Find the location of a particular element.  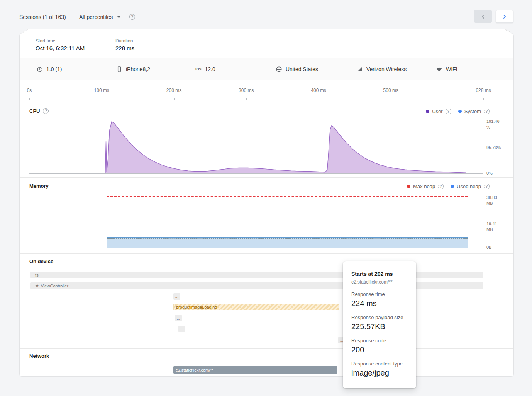

sessions-count-label: Sessions (1 of 163) is located at coordinates (42, 17).